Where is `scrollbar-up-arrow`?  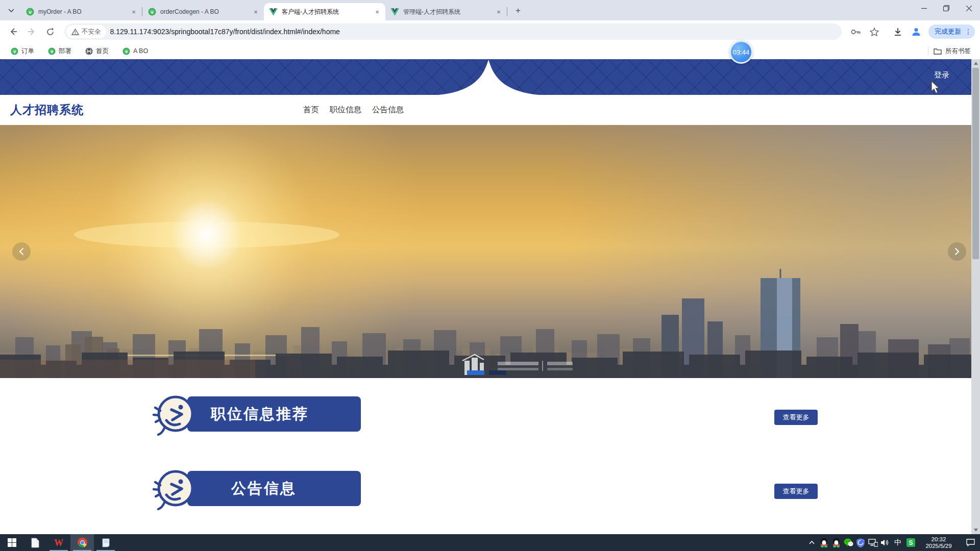
scrollbar-up-arrow is located at coordinates (976, 63).